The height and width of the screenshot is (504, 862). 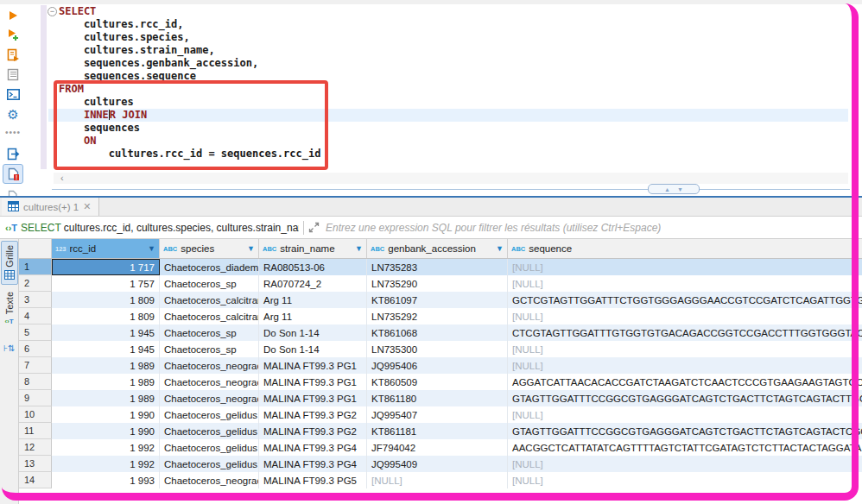 What do you see at coordinates (190, 50) in the screenshot?
I see `code-line: cultures.strain_name,` at bounding box center [190, 50].